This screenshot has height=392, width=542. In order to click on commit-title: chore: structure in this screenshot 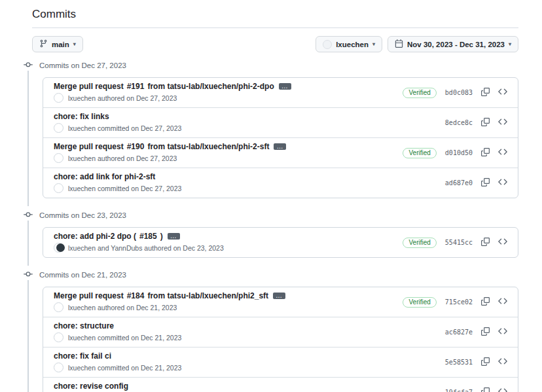, I will do `click(118, 326)`.